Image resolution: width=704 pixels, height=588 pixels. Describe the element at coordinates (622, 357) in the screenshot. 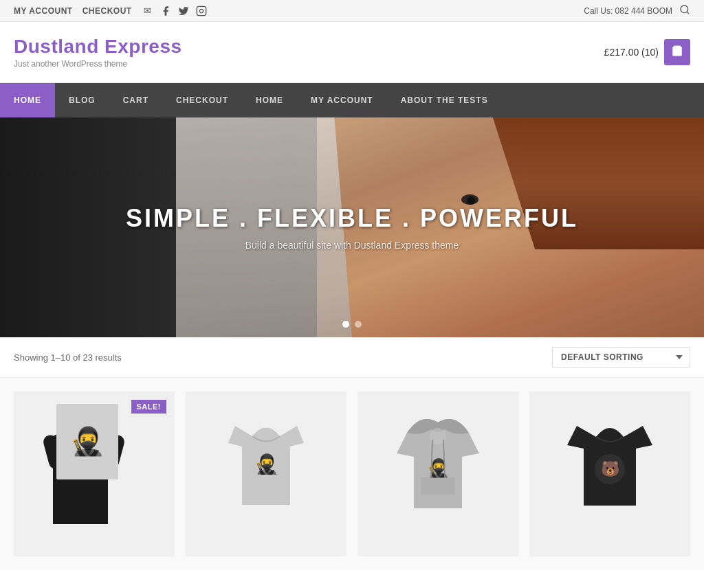

I see `sort-select: DEFAULT SORTING Sort by popularity Sort …` at that location.